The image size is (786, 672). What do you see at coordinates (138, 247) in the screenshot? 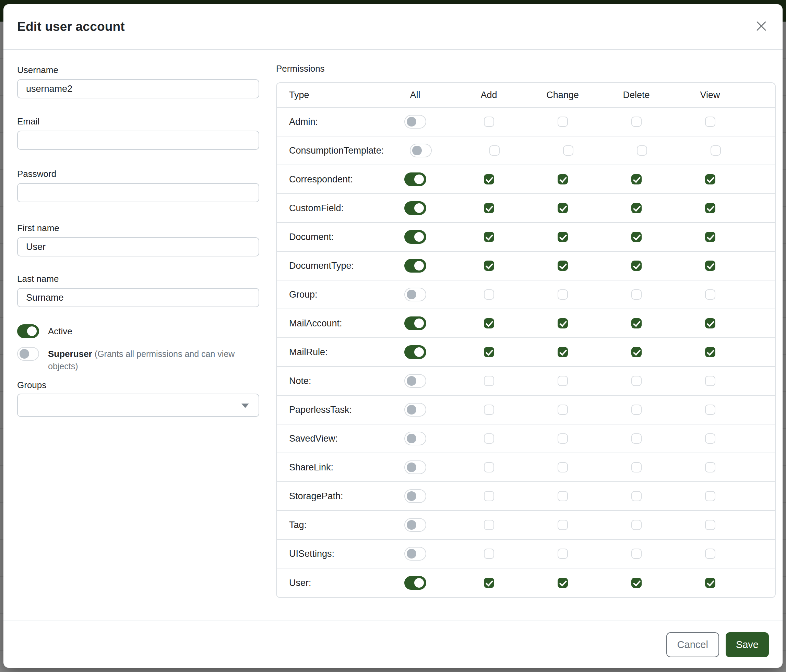
I see `first-name-input` at bounding box center [138, 247].